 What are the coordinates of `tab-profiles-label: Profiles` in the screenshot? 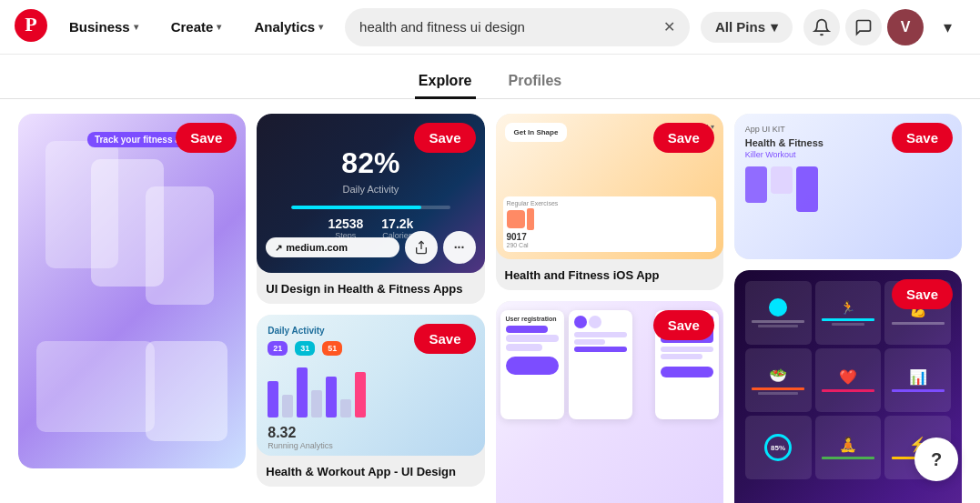 It's located at (535, 80).